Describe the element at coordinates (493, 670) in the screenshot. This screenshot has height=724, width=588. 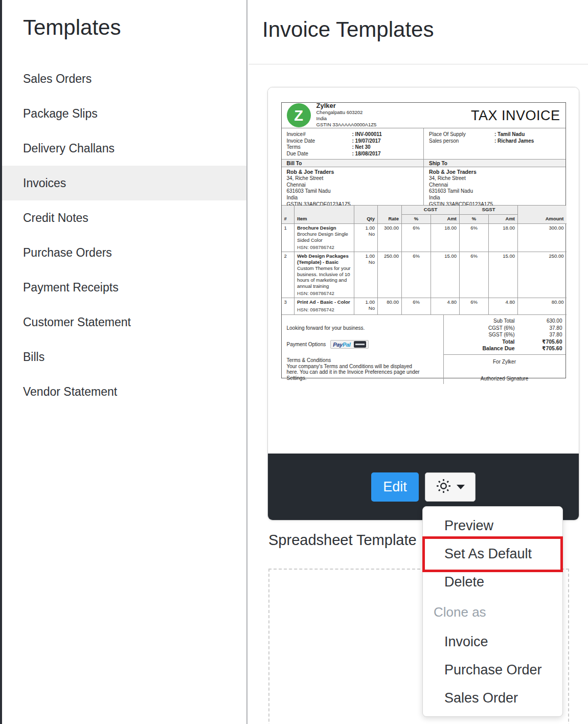
I see `menu-item-clone-purchase-order: Purchase Order` at that location.